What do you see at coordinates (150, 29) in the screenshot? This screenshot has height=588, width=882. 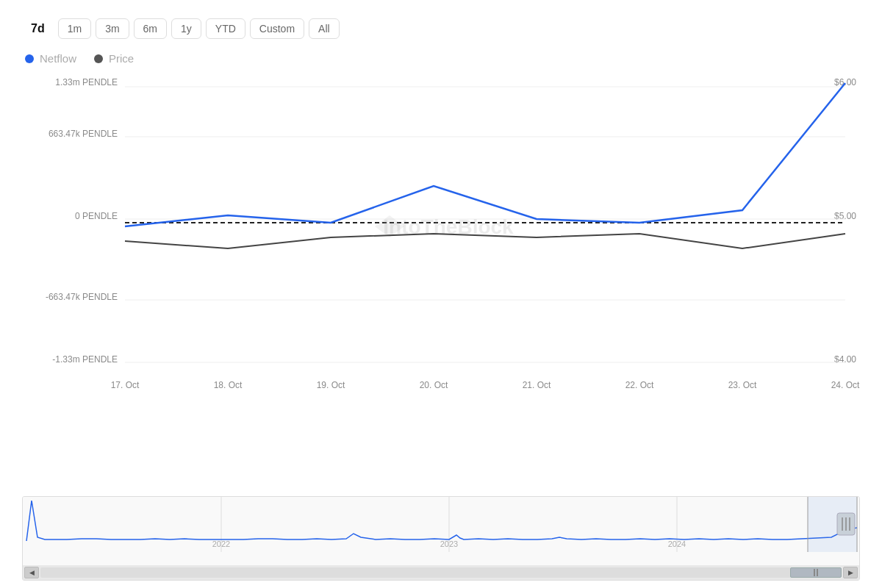 I see `time-btn-6m: 6m` at bounding box center [150, 29].